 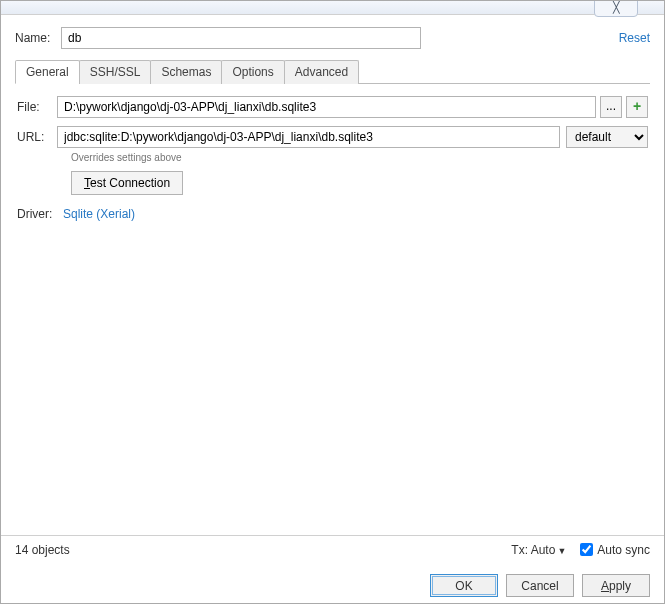 I want to click on tab-ssh-ssl: SSH/SSL, so click(x=116, y=72).